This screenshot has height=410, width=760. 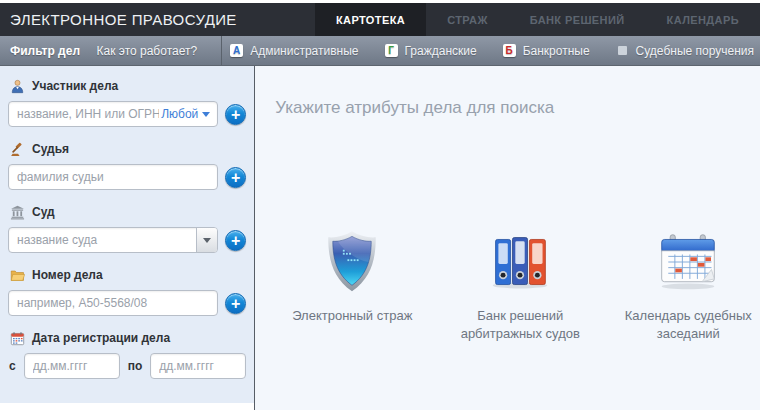 What do you see at coordinates (491, 50) in the screenshot?
I see `case-category-bar: А Административные Г Гражданские Б Банкр…` at bounding box center [491, 50].